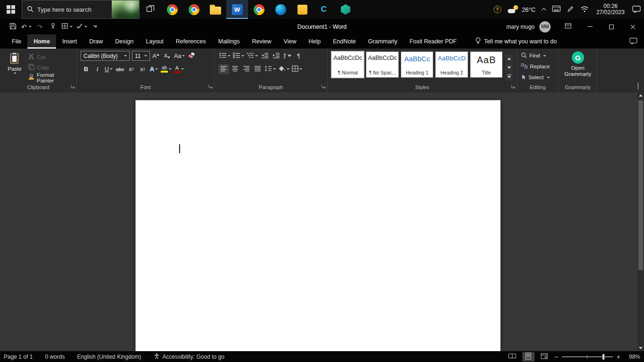  Describe the element at coordinates (633, 26) in the screenshot. I see `close-button` at that location.